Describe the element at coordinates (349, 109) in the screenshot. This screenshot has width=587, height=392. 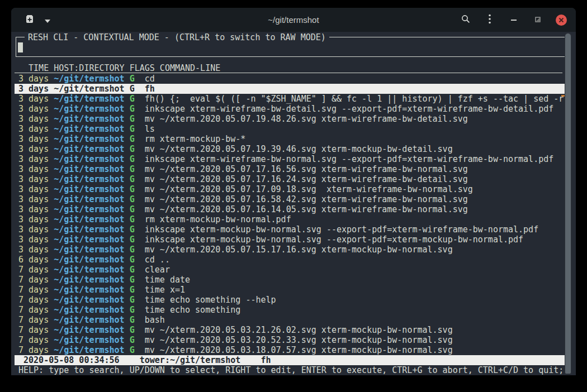
I see `cmd-cell: inkscape xterm-wireframe-bw-detail.svg -…` at that location.